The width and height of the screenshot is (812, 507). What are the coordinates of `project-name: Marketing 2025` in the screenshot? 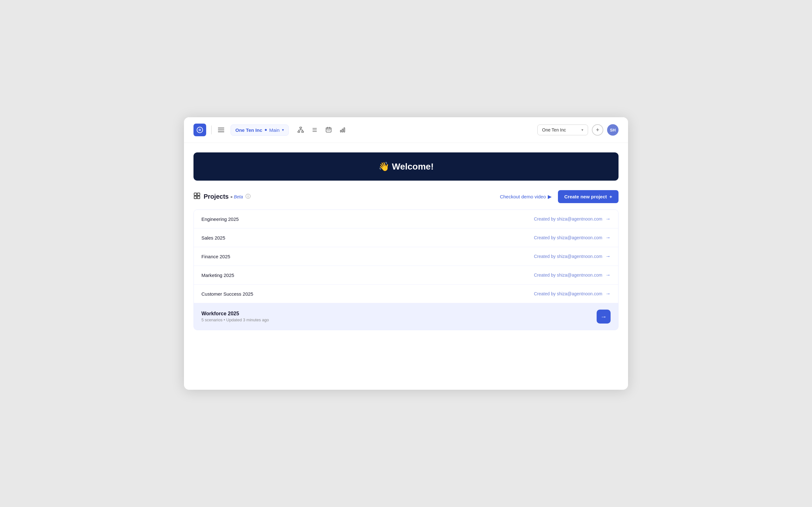 It's located at (218, 275).